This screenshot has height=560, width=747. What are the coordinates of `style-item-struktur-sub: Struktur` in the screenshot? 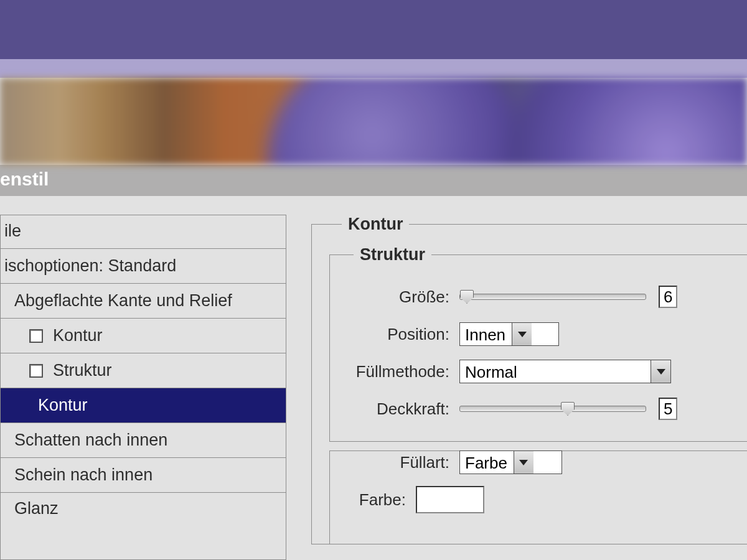 It's located at (143, 371).